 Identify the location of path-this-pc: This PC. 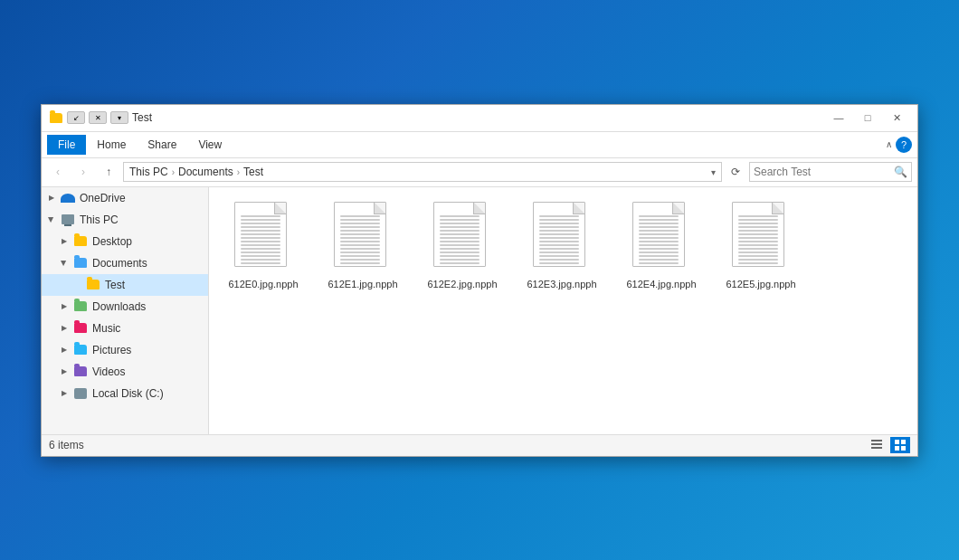
(148, 172).